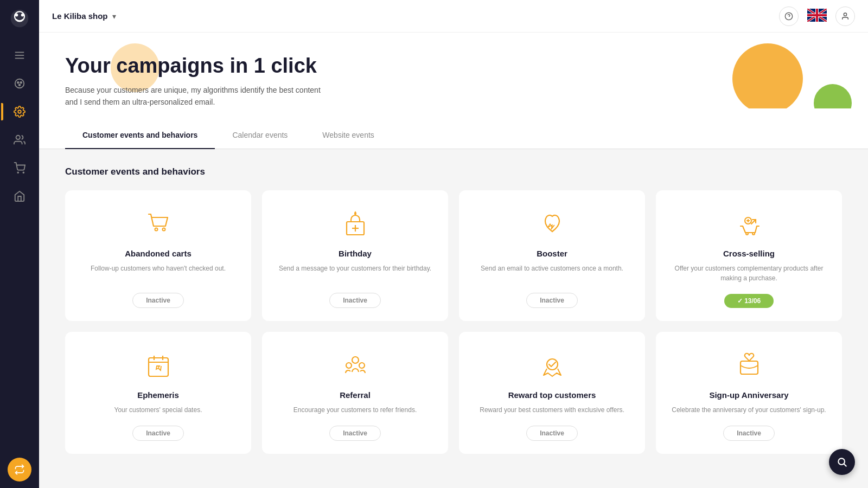  What do you see at coordinates (355, 300) in the screenshot?
I see `birthday-status: Inactive` at bounding box center [355, 300].